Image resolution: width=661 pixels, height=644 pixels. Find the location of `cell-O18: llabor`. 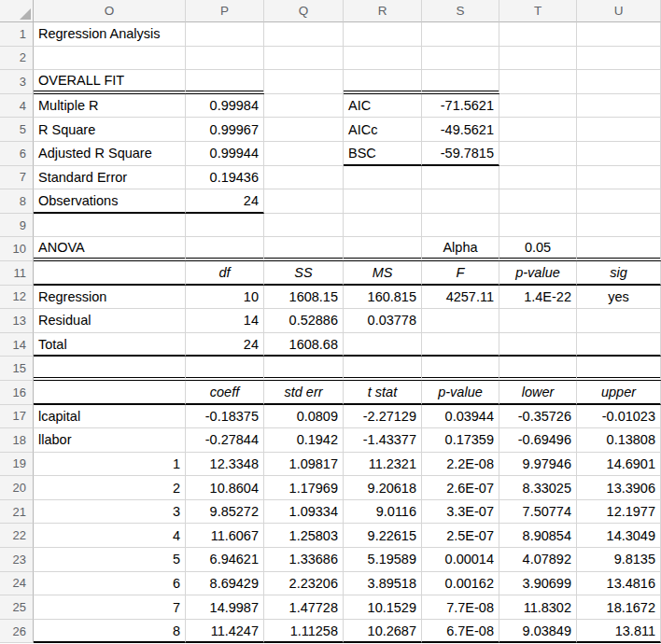

cell-O18: llabor is located at coordinates (110, 441).